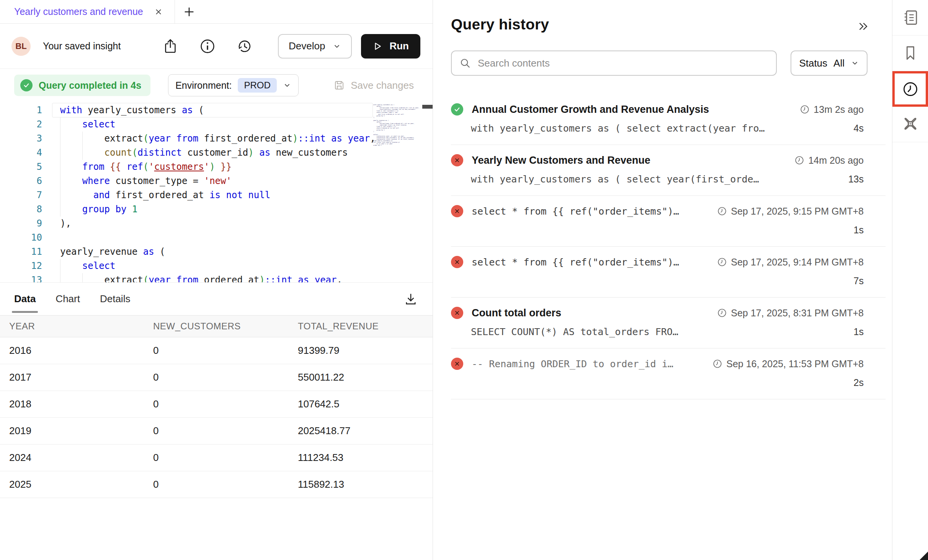 This screenshot has height=560, width=928. I want to click on query-completed-badge: Query completed in 4s, so click(82, 85).